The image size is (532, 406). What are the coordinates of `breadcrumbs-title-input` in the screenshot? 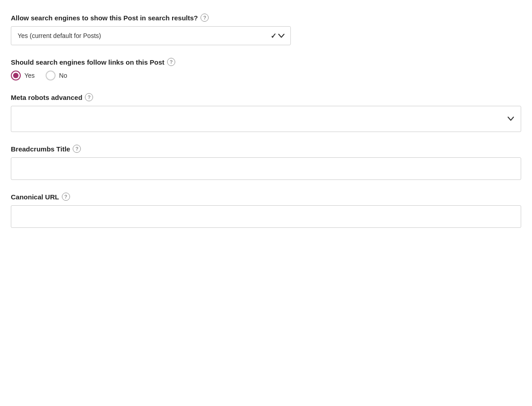 It's located at (266, 169).